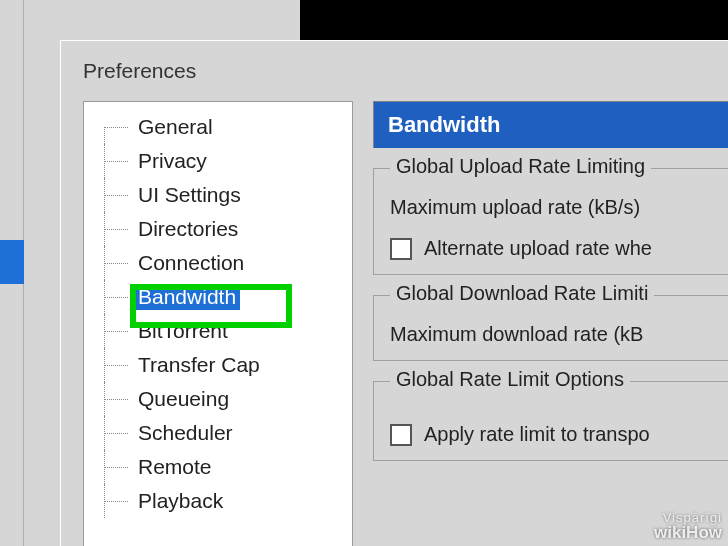  Describe the element at coordinates (183, 331) in the screenshot. I see `tree-item-label: BitTorrent` at that location.